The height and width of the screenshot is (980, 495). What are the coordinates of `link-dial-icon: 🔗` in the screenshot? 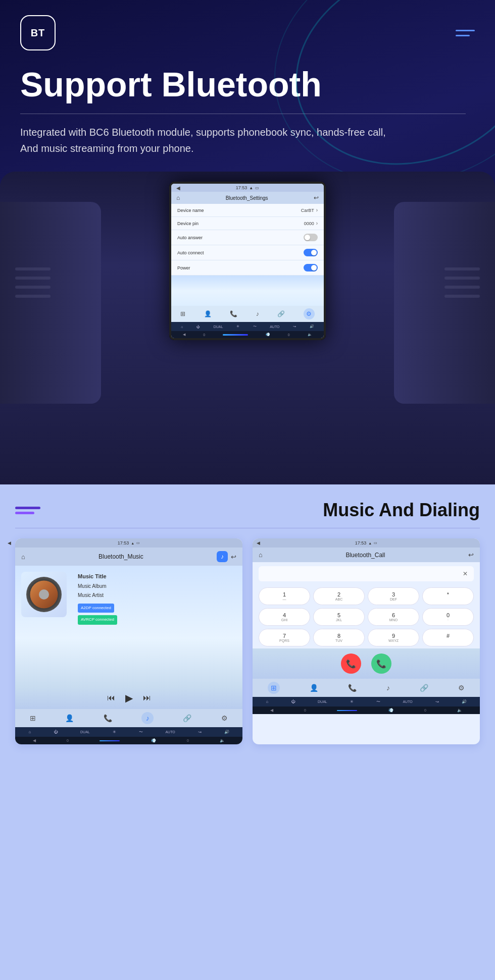 It's located at (424, 688).